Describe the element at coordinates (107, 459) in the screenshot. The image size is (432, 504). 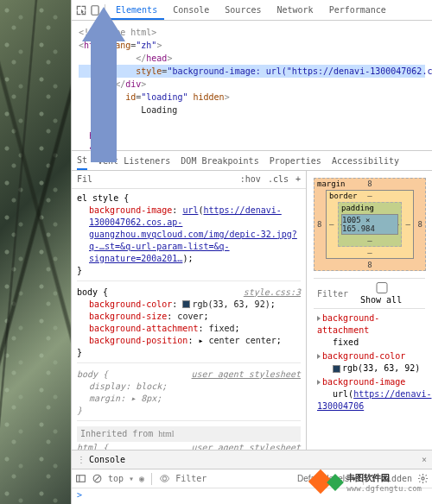
I see `drawer-tab-console: Console` at that location.